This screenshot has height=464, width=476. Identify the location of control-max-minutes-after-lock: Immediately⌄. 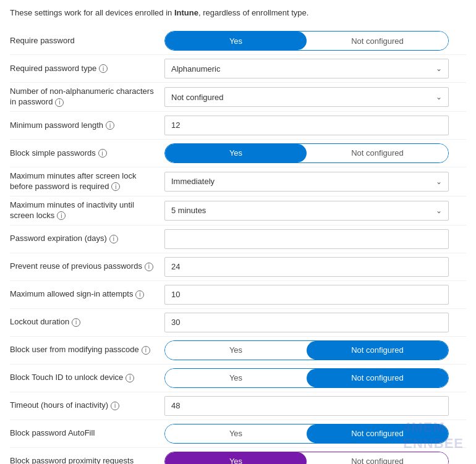
(315, 182).